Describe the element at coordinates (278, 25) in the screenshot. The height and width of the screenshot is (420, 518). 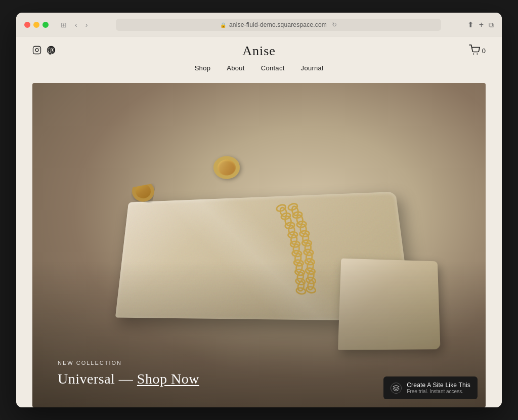
I see `address-bar: 🔒 anise-fluid-demo.squarespace.com ↻` at that location.